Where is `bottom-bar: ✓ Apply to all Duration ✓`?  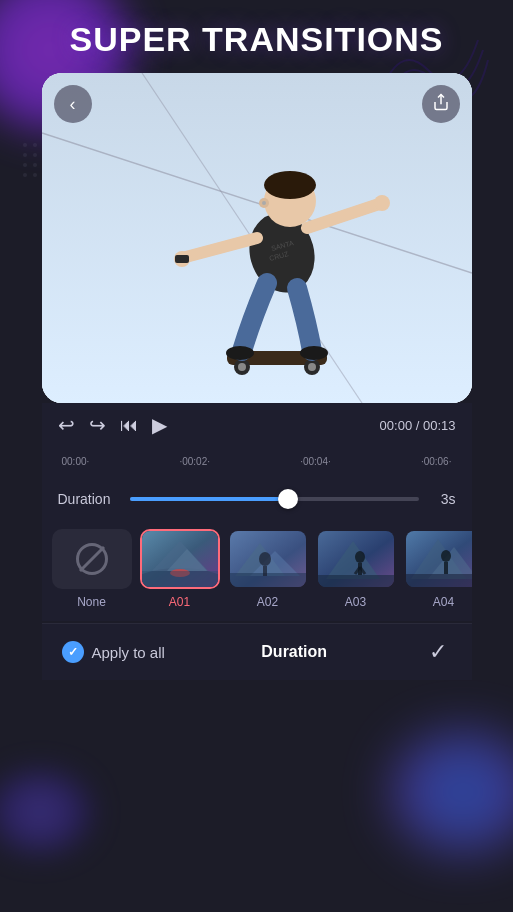
bottom-bar: ✓ Apply to all Duration ✓ is located at coordinates (257, 652).